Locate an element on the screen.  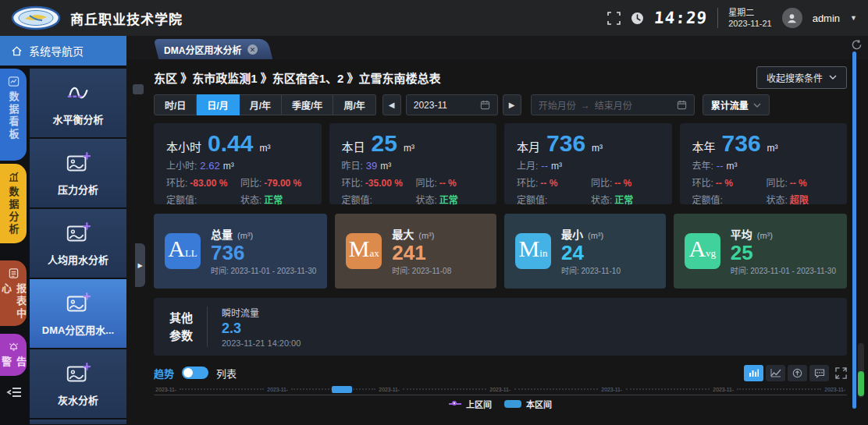
prev-label: 昨日: is located at coordinates (353, 166).